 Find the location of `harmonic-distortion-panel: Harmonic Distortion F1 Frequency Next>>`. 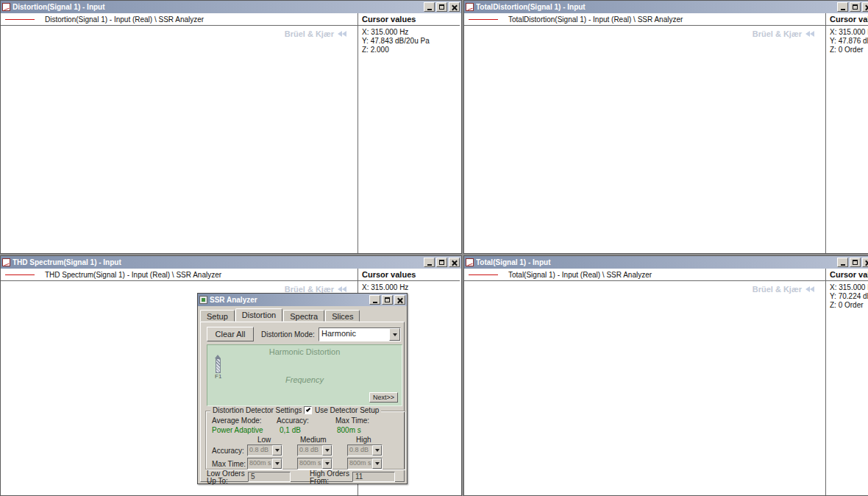

harmonic-distortion-panel: Harmonic Distortion F1 Frequency Next>> is located at coordinates (305, 375).